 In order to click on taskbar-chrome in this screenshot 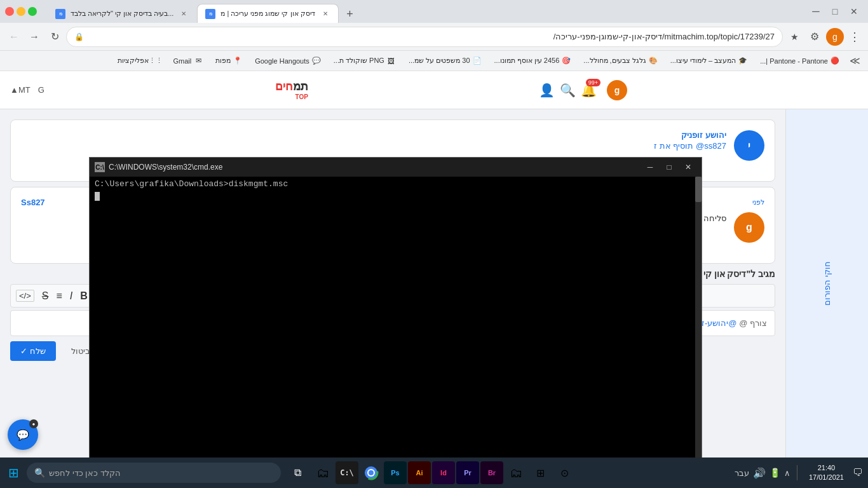, I will do `click(371, 473)`.